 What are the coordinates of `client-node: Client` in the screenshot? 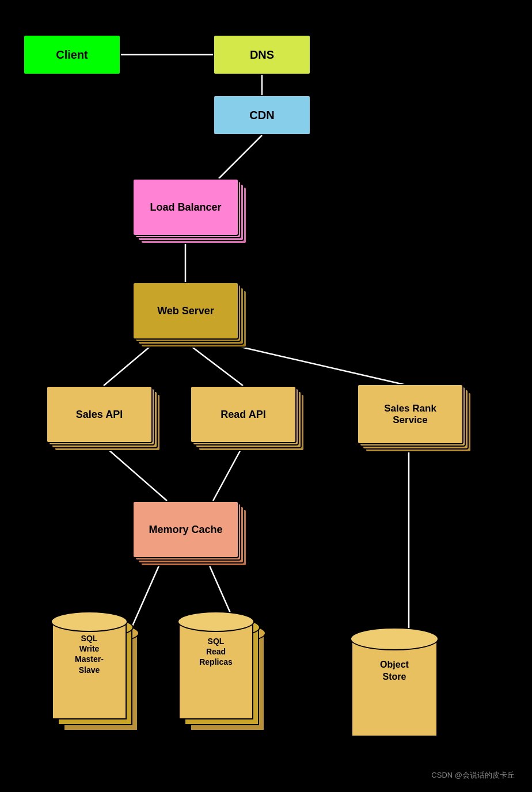 It's located at (72, 55).